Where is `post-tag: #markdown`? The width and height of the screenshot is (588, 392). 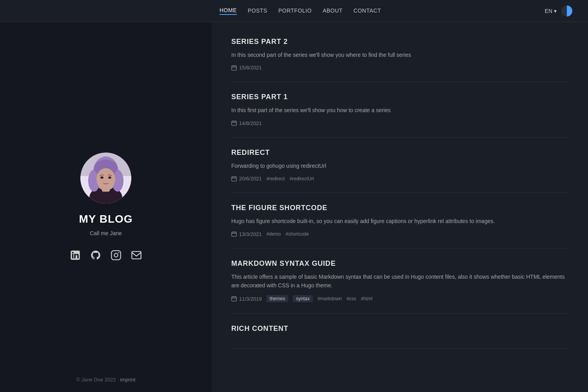 post-tag: #markdown is located at coordinates (330, 299).